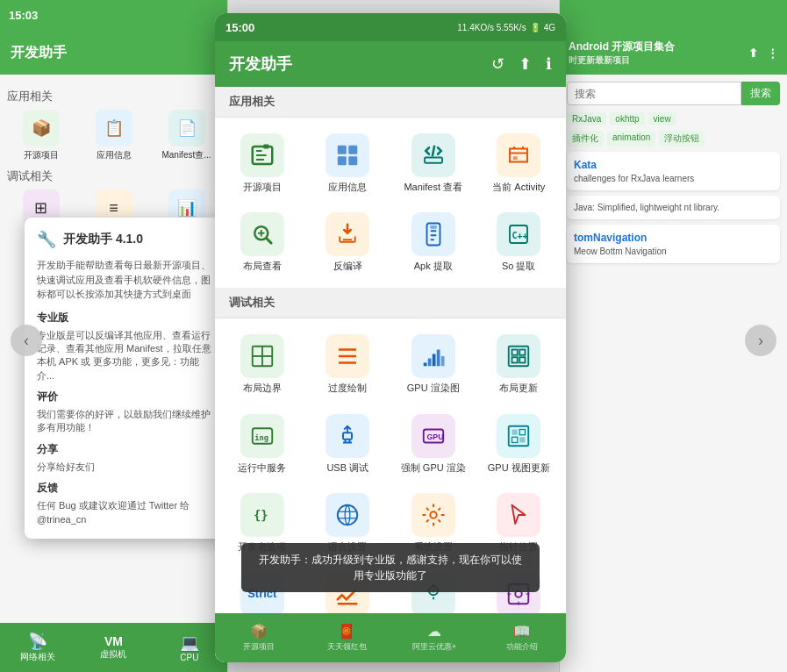 This screenshot has width=787, height=672. Describe the element at coordinates (125, 512) in the screenshot. I see `dialog-feedback-text: 任何 Bug 或建议欢迎通过 Twitter 给 @trinea_cn` at that location.